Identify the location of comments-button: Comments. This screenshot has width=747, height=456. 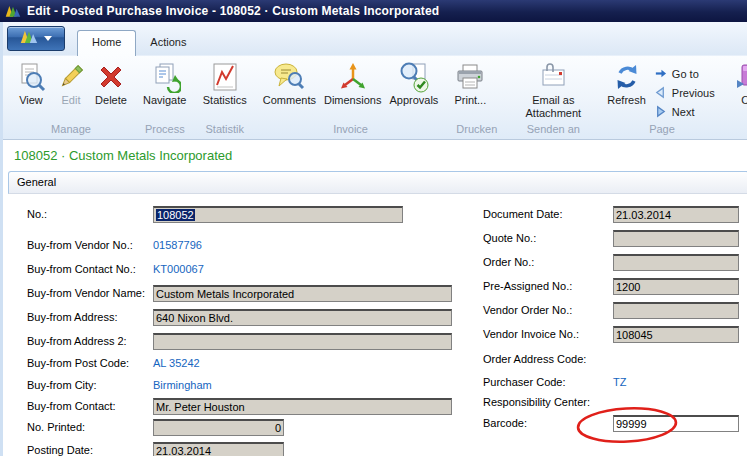
(290, 84).